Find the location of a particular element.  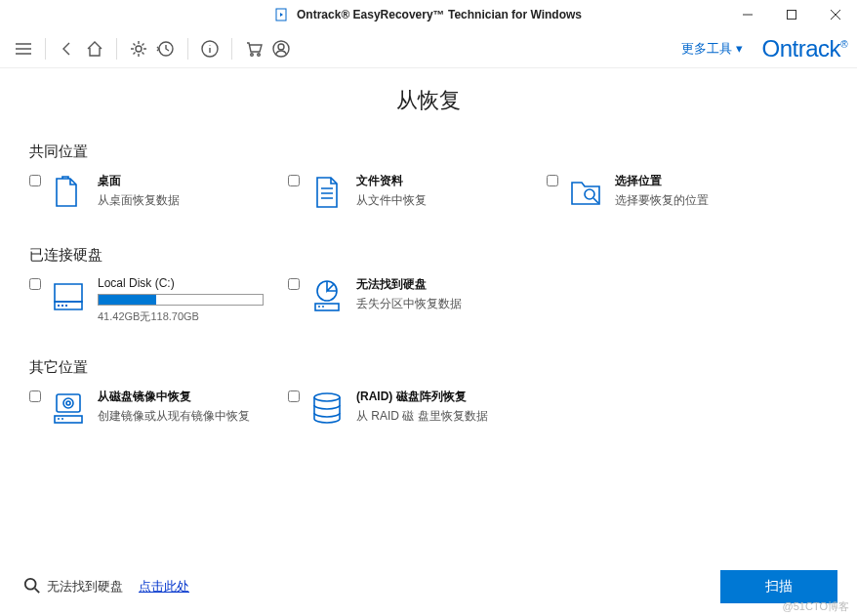

item-title: (RAID) 磁盘​阵列​恢复 is located at coordinates (422, 396).